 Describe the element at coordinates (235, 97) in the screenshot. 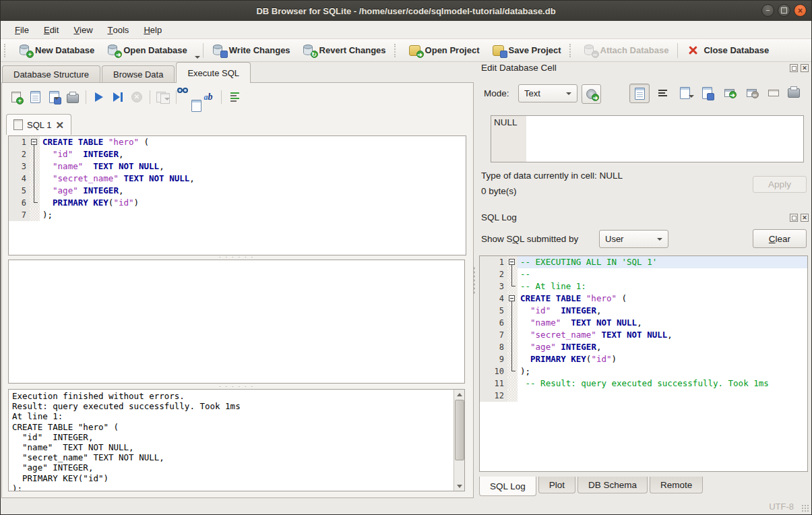

I see `format-sql-button` at that location.